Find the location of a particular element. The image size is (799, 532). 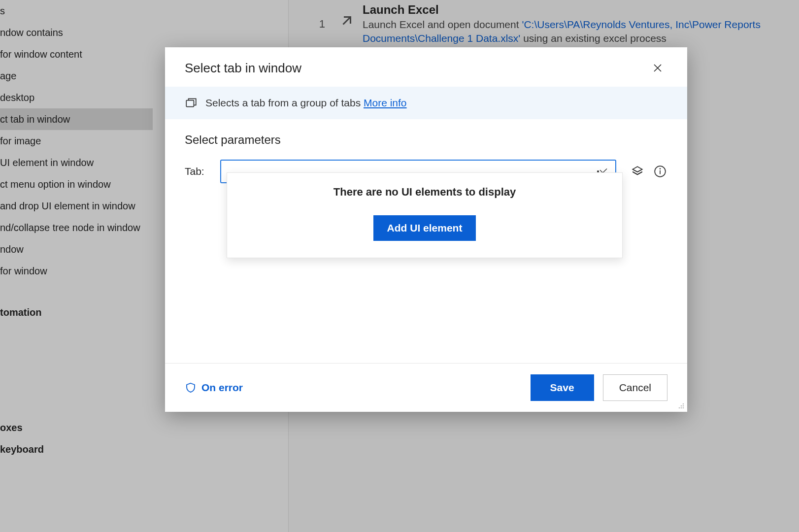

step-number: 1 is located at coordinates (313, 17).